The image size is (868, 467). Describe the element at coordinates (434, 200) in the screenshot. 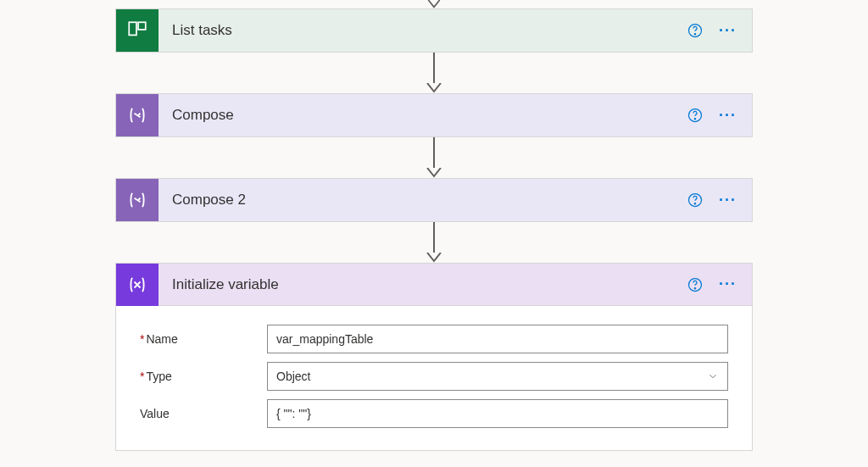

I see `step-compose-2: Compose 2 ···` at that location.